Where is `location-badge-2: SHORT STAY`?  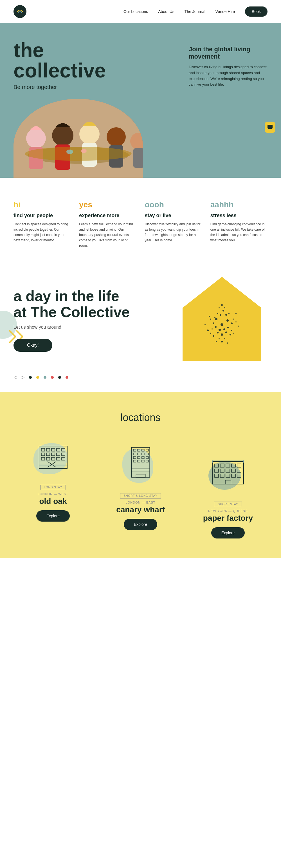
location-badge-2: SHORT STAY is located at coordinates (228, 504).